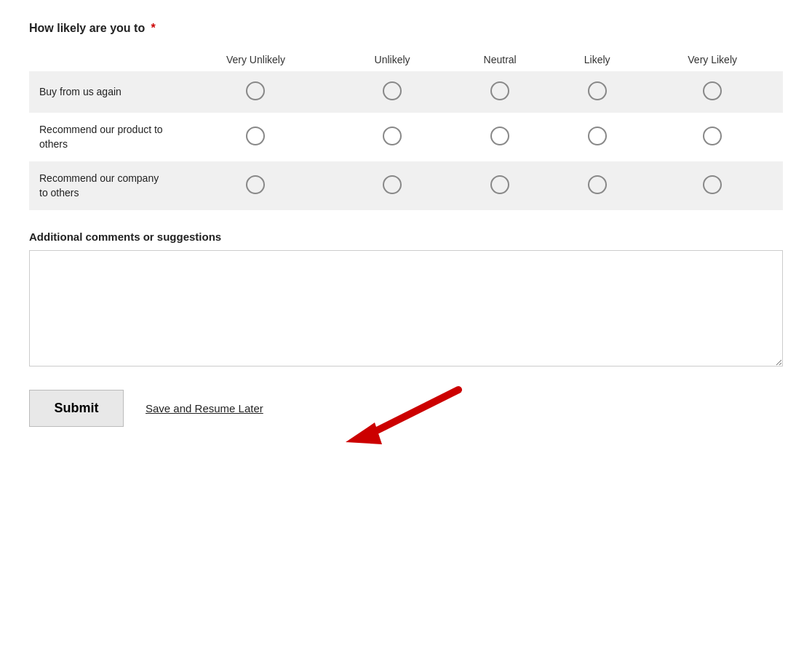 The height and width of the screenshot is (661, 812). What do you see at coordinates (204, 409) in the screenshot?
I see `save-resume-link: Save and Resume Later` at bounding box center [204, 409].